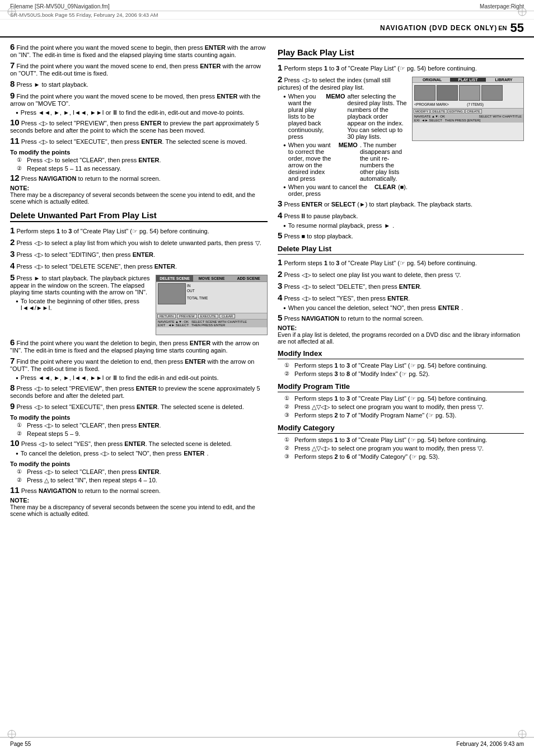 This screenshot has width=534, height=756. I want to click on del-step-4: 4 Press ◁▷ to select "DELETE SCENE", the…, so click(139, 265).